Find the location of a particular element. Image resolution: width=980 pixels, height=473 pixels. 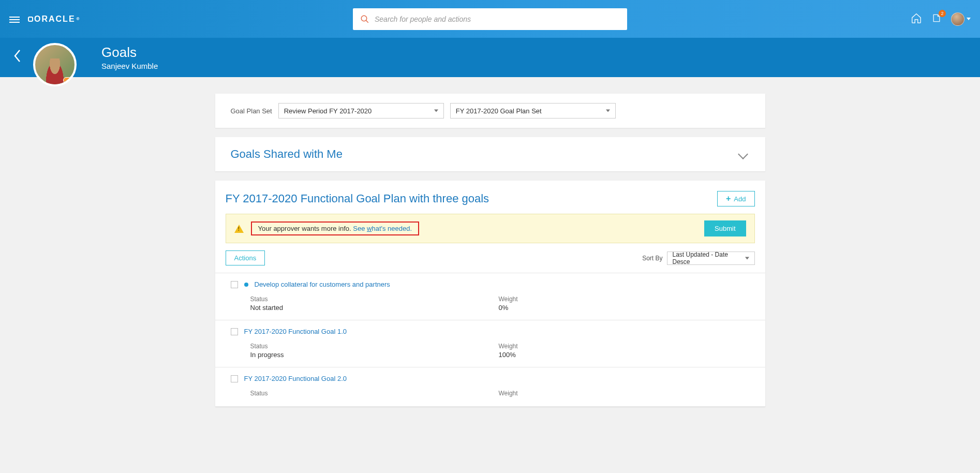

goal-plan-set-select: FY 2017-2020 Goal Plan Set is located at coordinates (533, 111).